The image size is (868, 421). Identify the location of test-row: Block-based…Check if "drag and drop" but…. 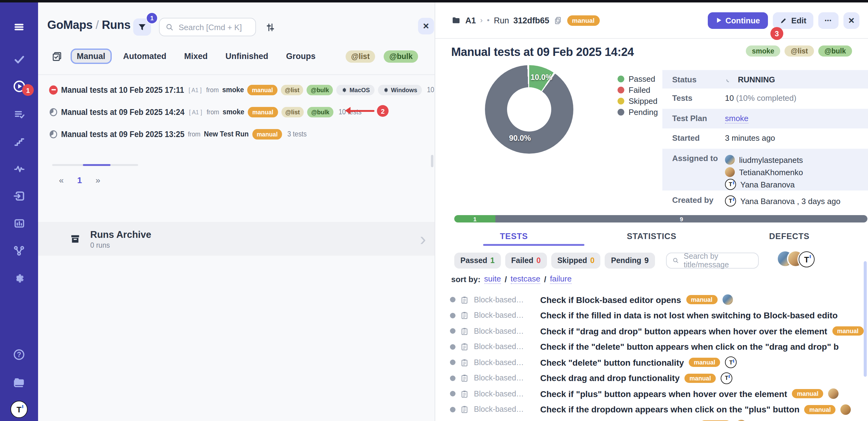
(652, 331).